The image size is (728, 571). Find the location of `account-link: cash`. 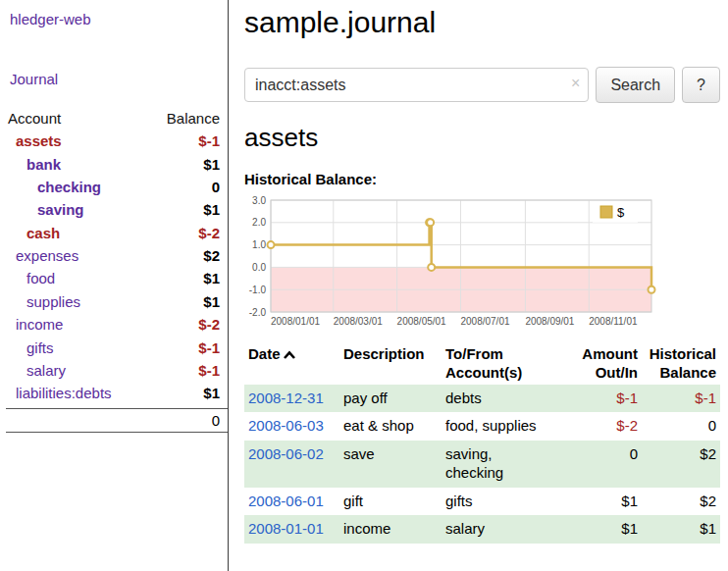

account-link: cash is located at coordinates (29, 234).